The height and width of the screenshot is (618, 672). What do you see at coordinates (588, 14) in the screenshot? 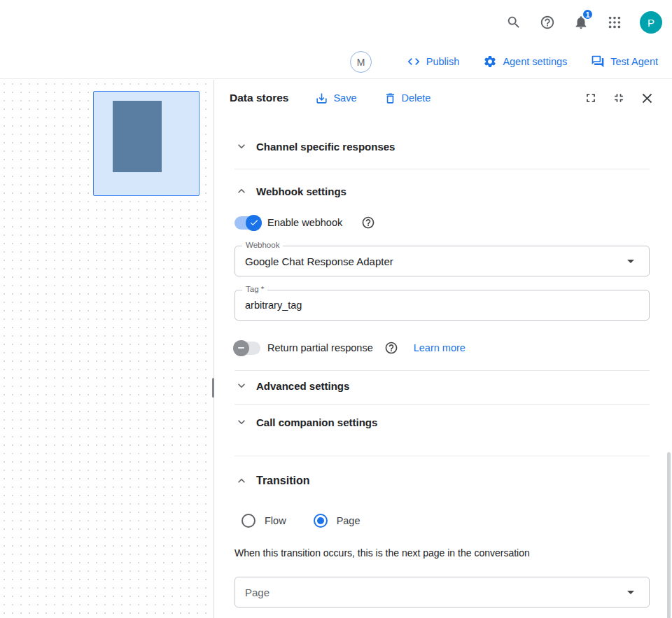
I see `notification-badge: 1` at bounding box center [588, 14].